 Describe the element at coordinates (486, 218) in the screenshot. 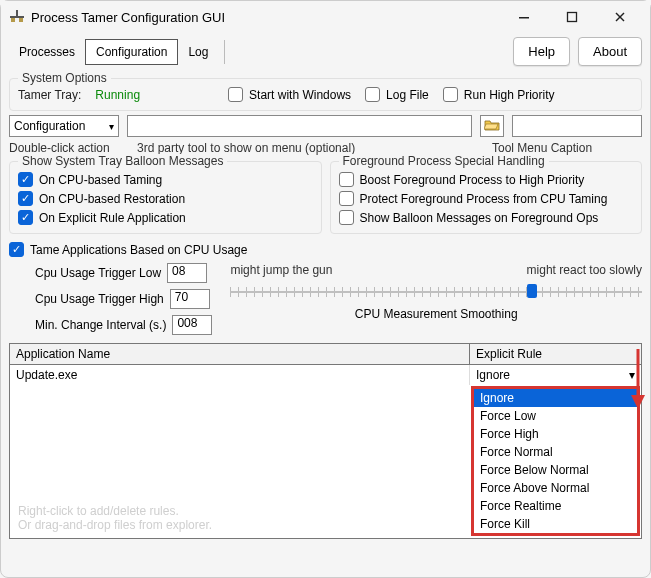

I see `foreground-balloon-checkbox: Show Balloon Messages on Foreground Ops` at that location.